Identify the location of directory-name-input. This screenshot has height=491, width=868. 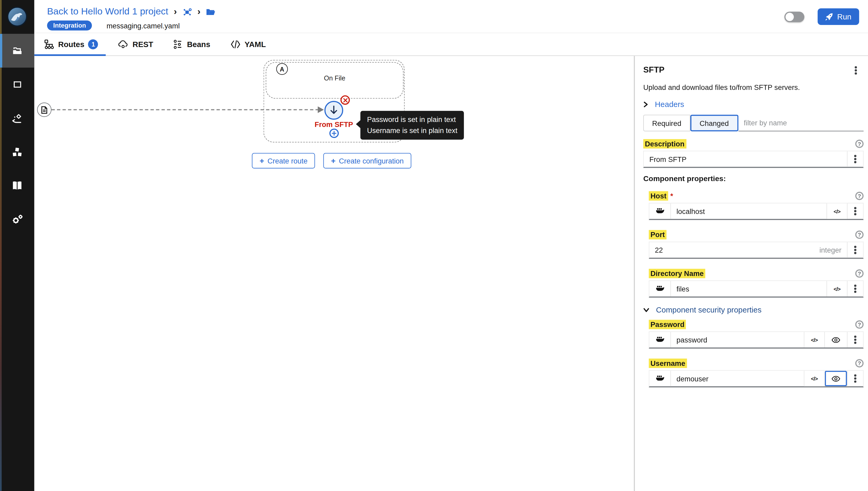
(749, 289).